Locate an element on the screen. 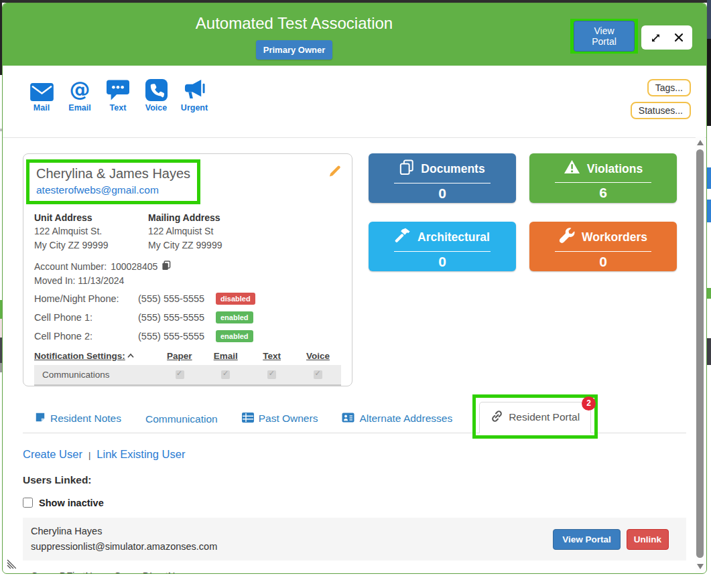 This screenshot has height=588, width=711. notification-settings: Notification Settings: Paper Email Text … is located at coordinates (188, 368).